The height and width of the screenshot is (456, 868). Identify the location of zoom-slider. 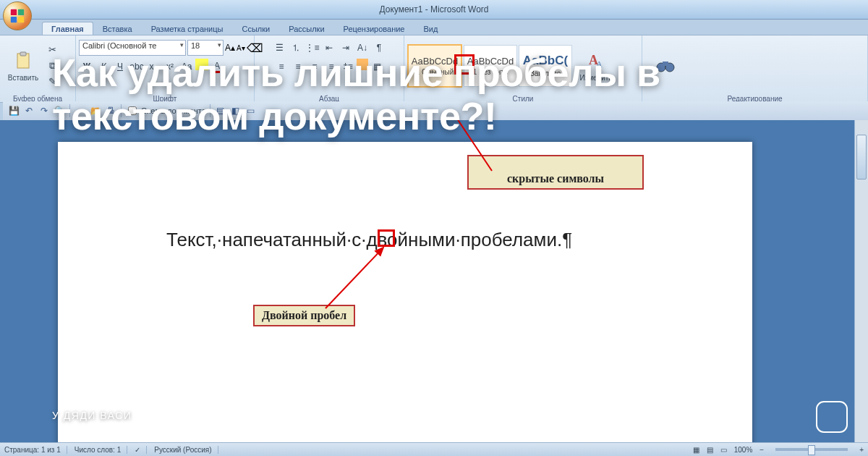
(812, 449).